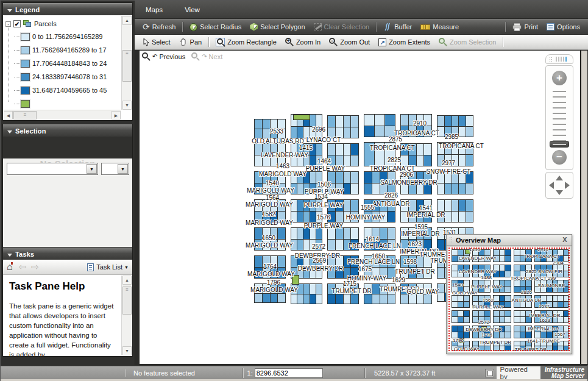  I want to click on options-icon, so click(551, 27).